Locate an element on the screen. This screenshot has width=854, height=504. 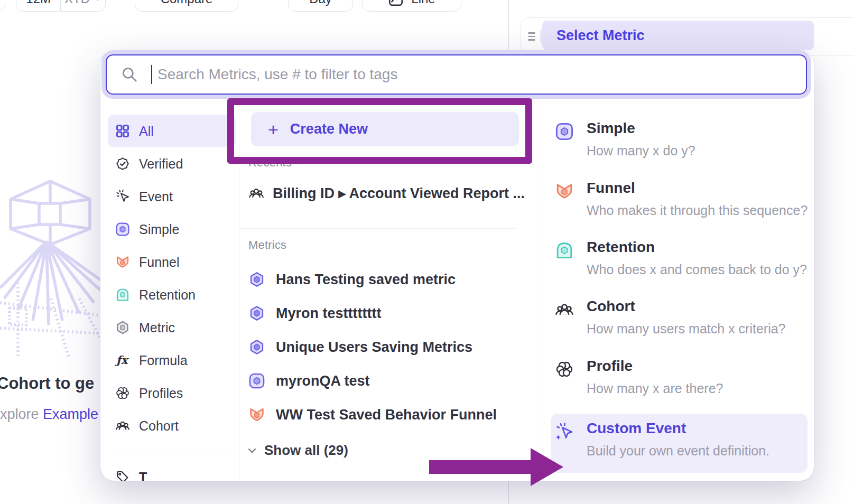
sidebar-item-retention: Retention is located at coordinates (172, 295).